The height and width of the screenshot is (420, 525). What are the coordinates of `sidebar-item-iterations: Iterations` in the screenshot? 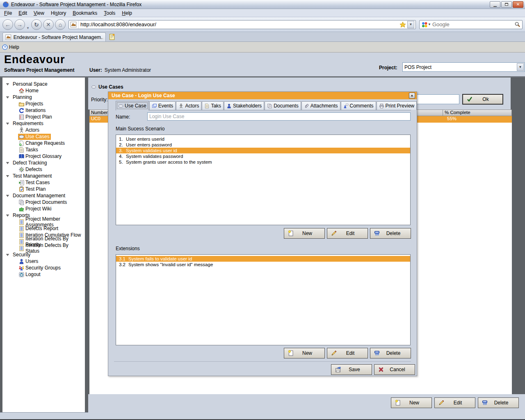 It's located at (43, 110).